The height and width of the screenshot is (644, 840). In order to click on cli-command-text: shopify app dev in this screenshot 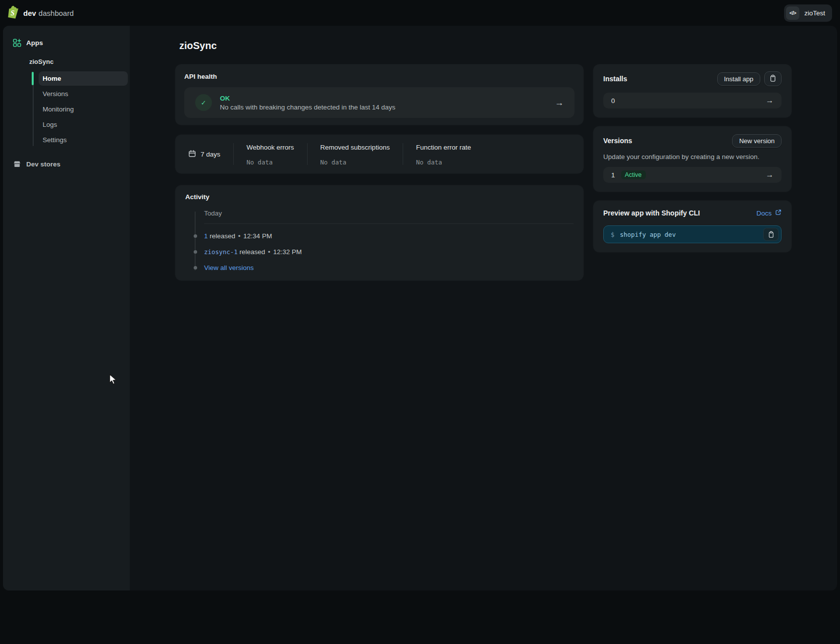, I will do `click(648, 235)`.